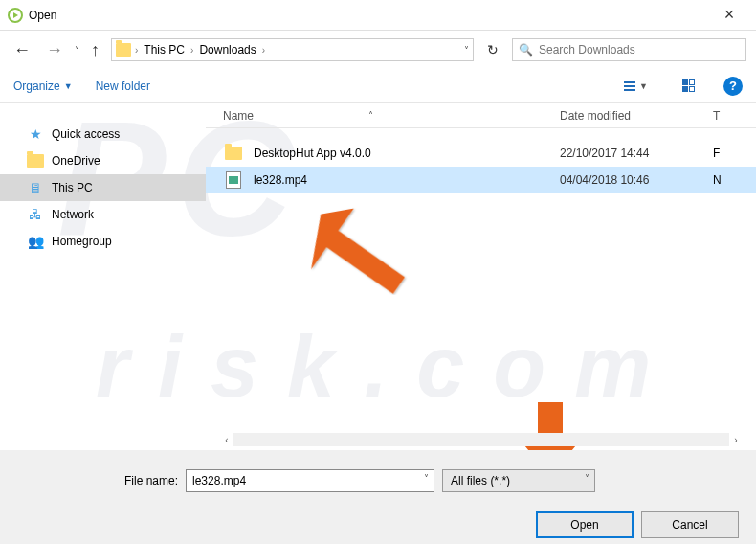 The image size is (756, 544). I want to click on file-type: N, so click(718, 180).